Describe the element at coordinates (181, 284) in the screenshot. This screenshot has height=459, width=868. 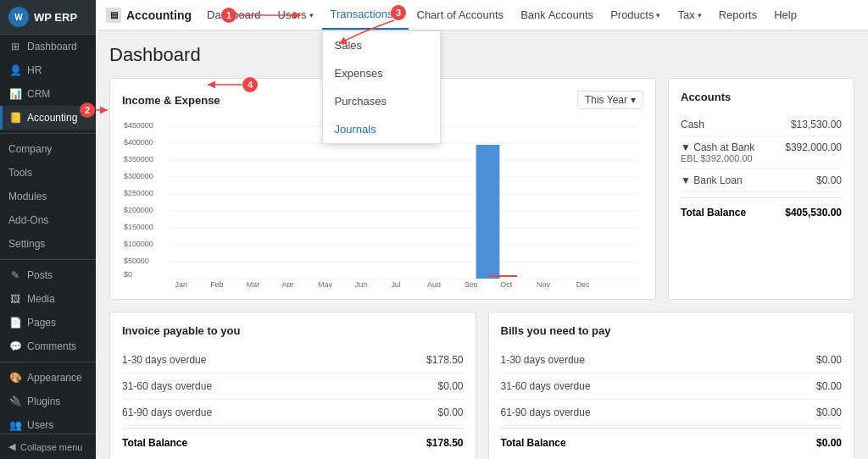
I see `svg-text: Jan` at that location.